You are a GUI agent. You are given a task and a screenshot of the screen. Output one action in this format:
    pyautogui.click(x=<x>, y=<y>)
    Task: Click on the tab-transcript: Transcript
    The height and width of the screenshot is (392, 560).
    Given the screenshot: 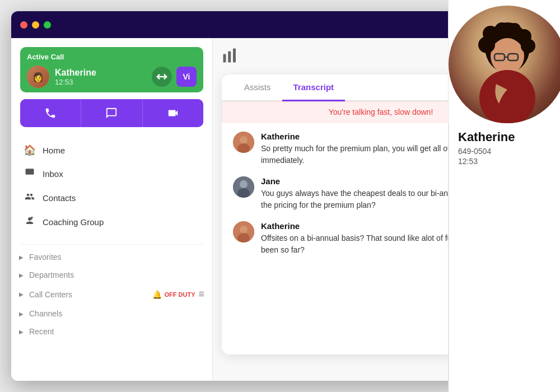 What is the action you would take?
    pyautogui.click(x=314, y=88)
    